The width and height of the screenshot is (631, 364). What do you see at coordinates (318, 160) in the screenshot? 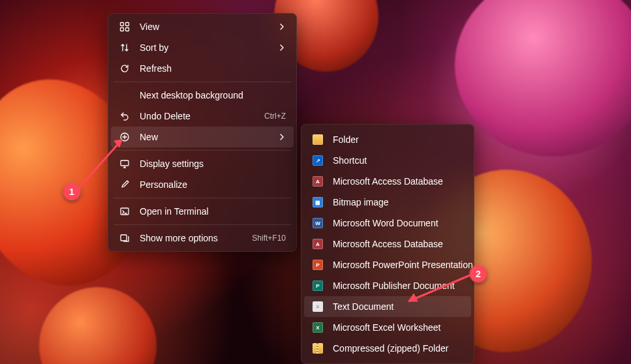
I see `shortcut-icon: ↗` at bounding box center [318, 160].